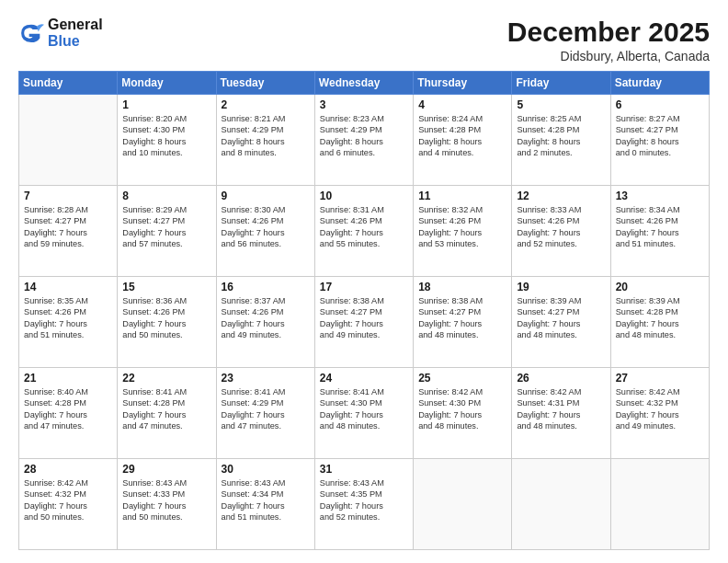 Image resolution: width=728 pixels, height=563 pixels. Describe the element at coordinates (462, 287) in the screenshot. I see `day-number: 18` at that location.